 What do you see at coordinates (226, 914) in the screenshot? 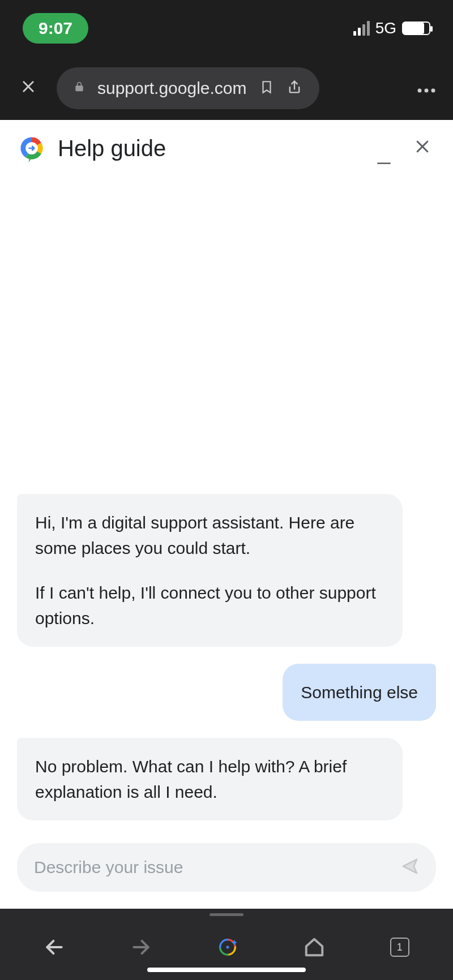
I see `drag-handle` at bounding box center [226, 914].